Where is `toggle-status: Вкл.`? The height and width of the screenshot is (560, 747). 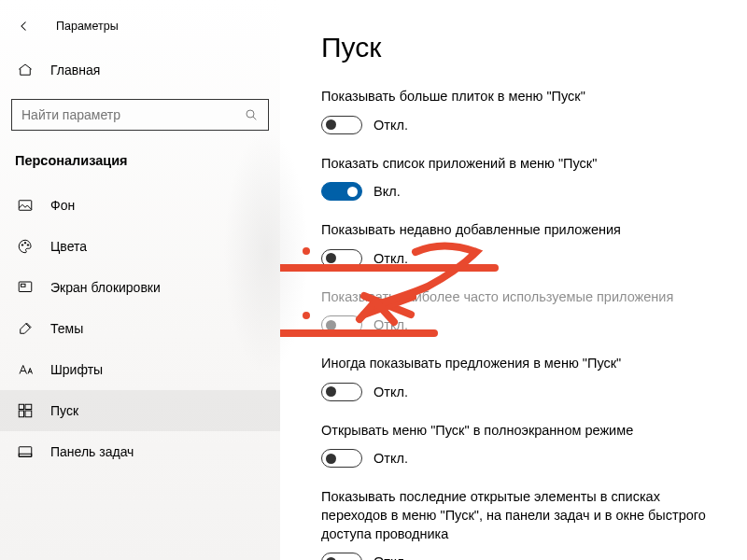 toggle-status: Вкл. is located at coordinates (387, 191).